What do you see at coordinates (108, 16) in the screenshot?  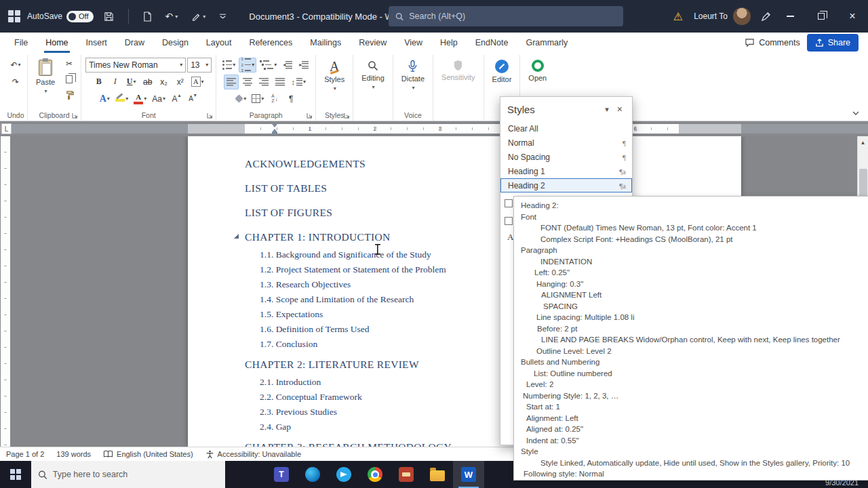 I see `save-button` at bounding box center [108, 16].